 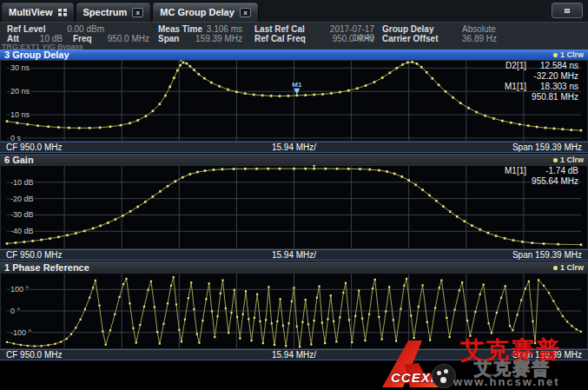 I want to click on span-value: 159.39 MHz, so click(x=214, y=39).